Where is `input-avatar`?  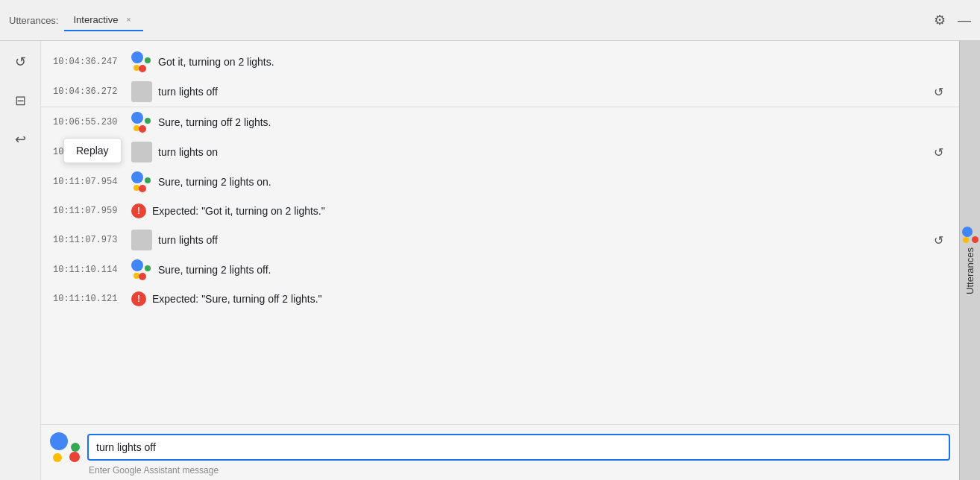 input-avatar is located at coordinates (65, 447).